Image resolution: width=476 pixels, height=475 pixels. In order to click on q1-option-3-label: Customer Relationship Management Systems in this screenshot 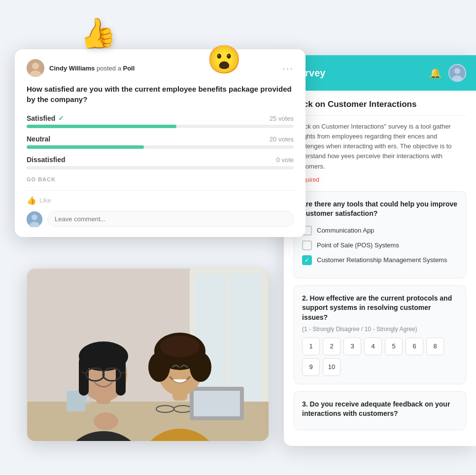, I will do `click(382, 260)`.